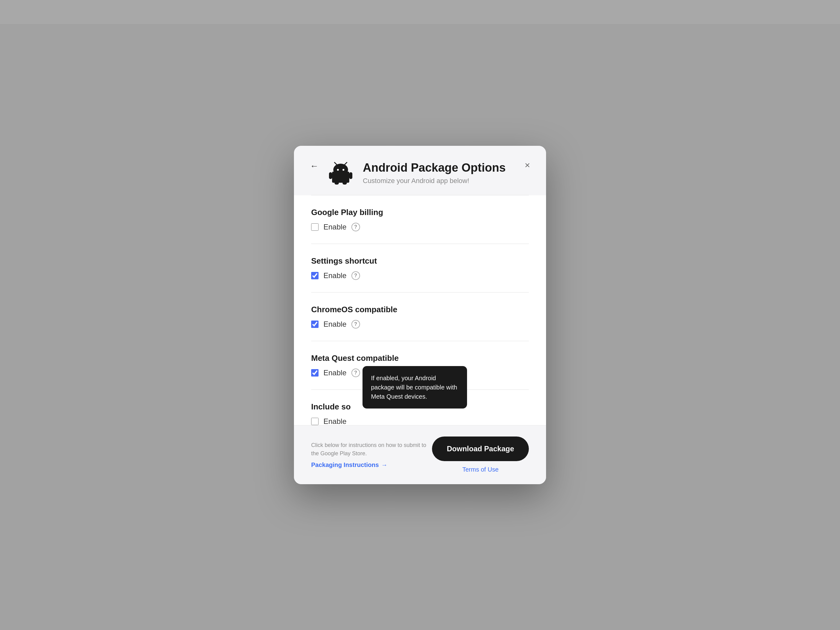  What do you see at coordinates (420, 268) in the screenshot?
I see `section-settings-shortcut: Settings shortcut Enable ?` at bounding box center [420, 268].